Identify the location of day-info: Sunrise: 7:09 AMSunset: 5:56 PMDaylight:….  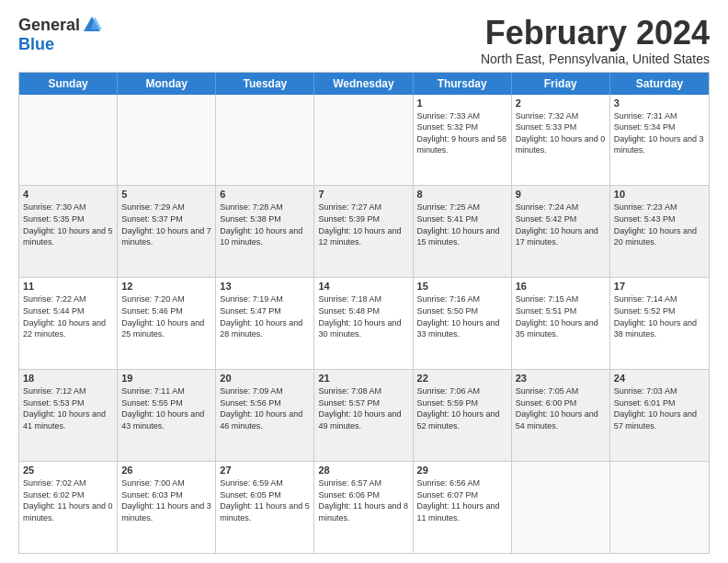
(265, 408).